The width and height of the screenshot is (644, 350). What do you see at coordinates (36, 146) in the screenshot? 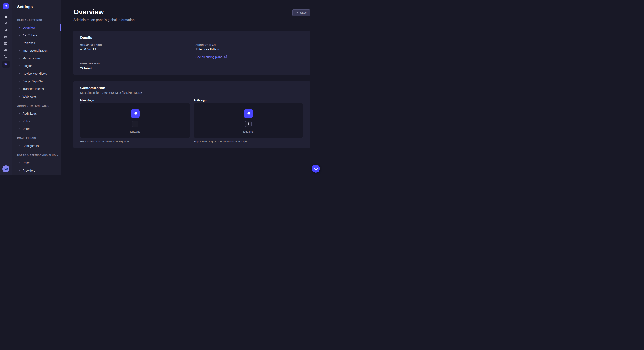
I see `subnav-group-email-plugin: Configuration` at bounding box center [36, 146].